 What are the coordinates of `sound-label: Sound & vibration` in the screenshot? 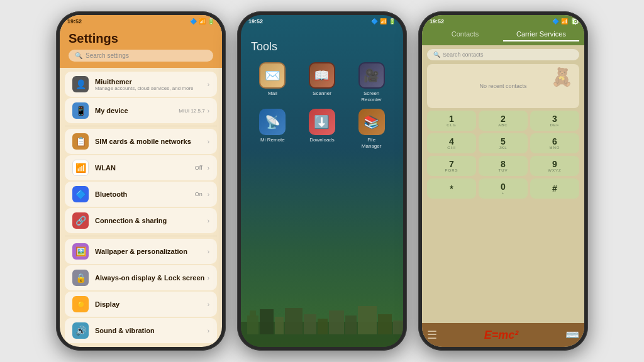 It's located at (150, 331).